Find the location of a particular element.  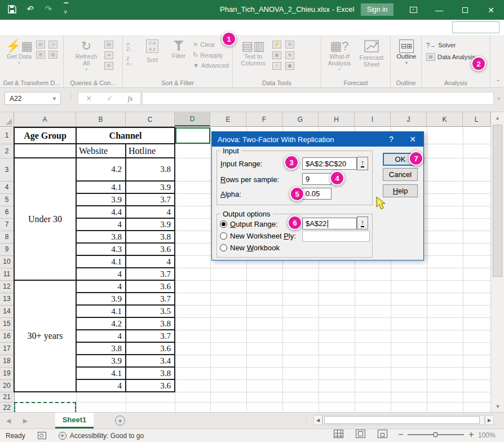

output-range-radio is located at coordinates (223, 224).